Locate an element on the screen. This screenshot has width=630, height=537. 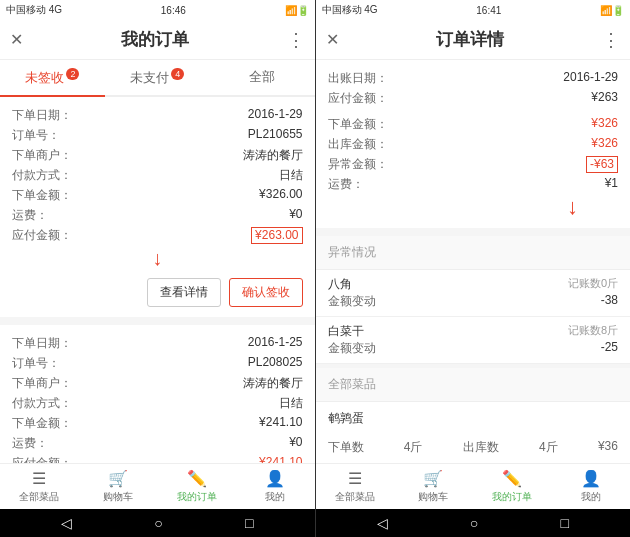
order-payable-row: 应付金额： ¥263.00 is located at coordinates (158, 236).